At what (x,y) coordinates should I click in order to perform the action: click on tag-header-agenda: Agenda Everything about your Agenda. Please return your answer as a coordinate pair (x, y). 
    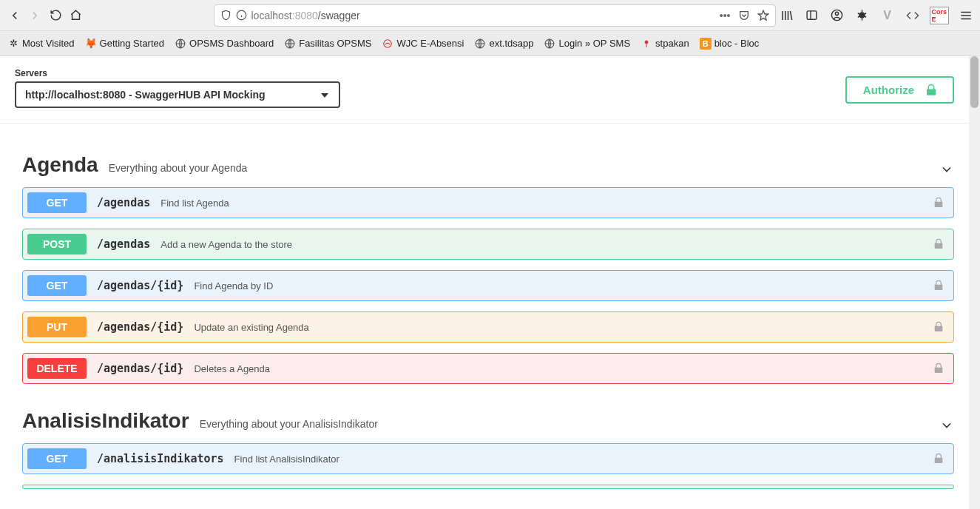
    Looking at the image, I should click on (488, 165).